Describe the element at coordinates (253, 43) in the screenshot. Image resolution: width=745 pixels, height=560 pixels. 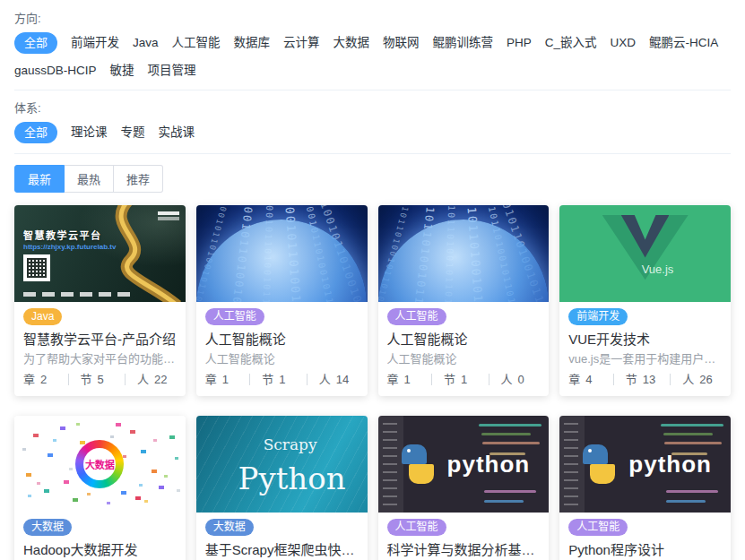
I see `direction-filter-item: 数据库` at that location.